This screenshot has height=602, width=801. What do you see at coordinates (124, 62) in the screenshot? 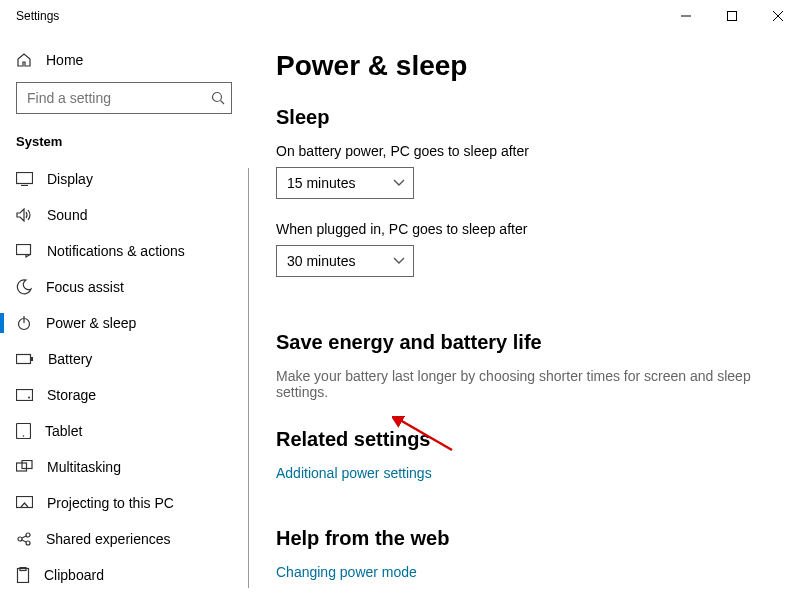
I see `sidebar-home: Home` at bounding box center [124, 62].